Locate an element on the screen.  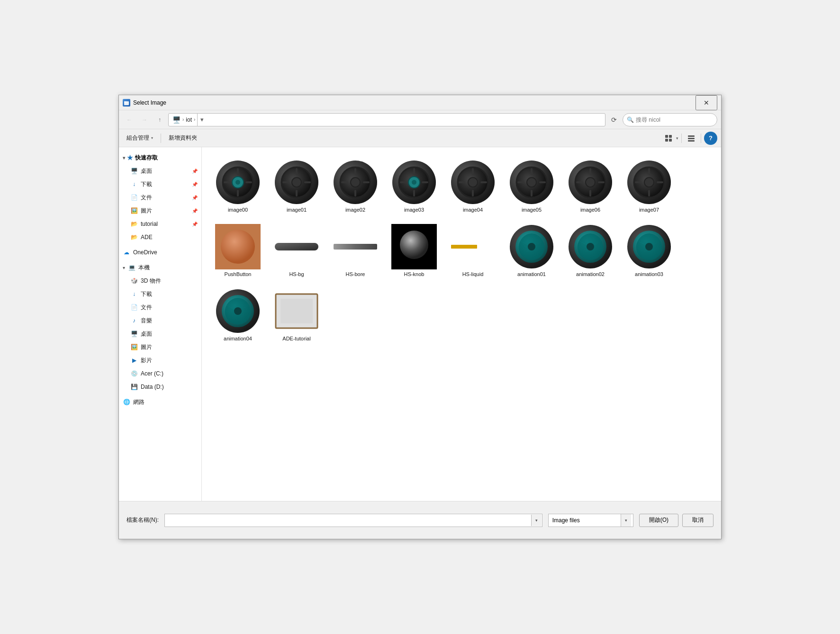
file-thumb-image01 is located at coordinates (297, 182).